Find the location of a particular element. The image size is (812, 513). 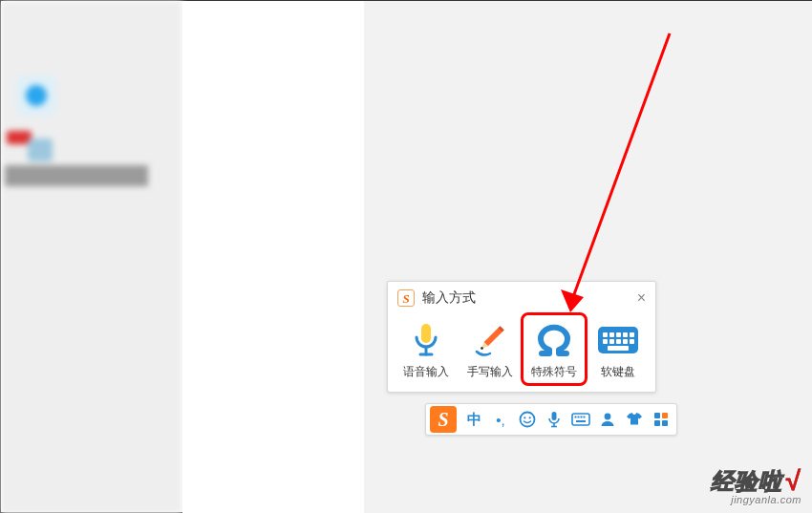

option-label: 语音输入 is located at coordinates (426, 373).